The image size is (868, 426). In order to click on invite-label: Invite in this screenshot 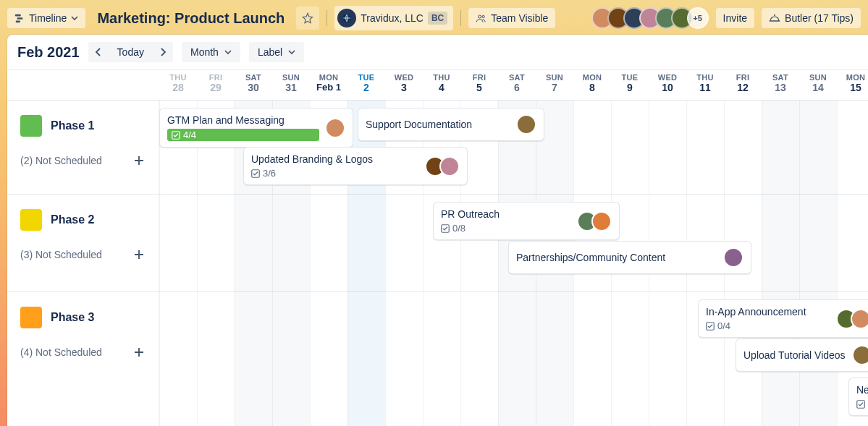, I will do `click(736, 18)`.